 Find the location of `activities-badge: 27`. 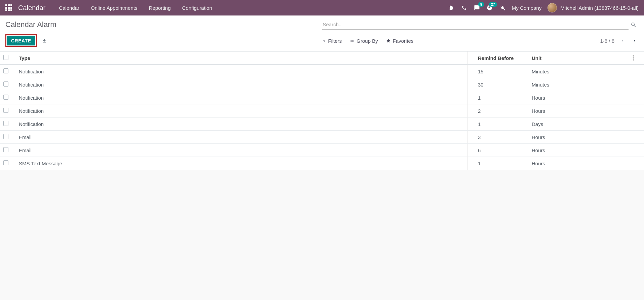

activities-badge: 27 is located at coordinates (493, 4).